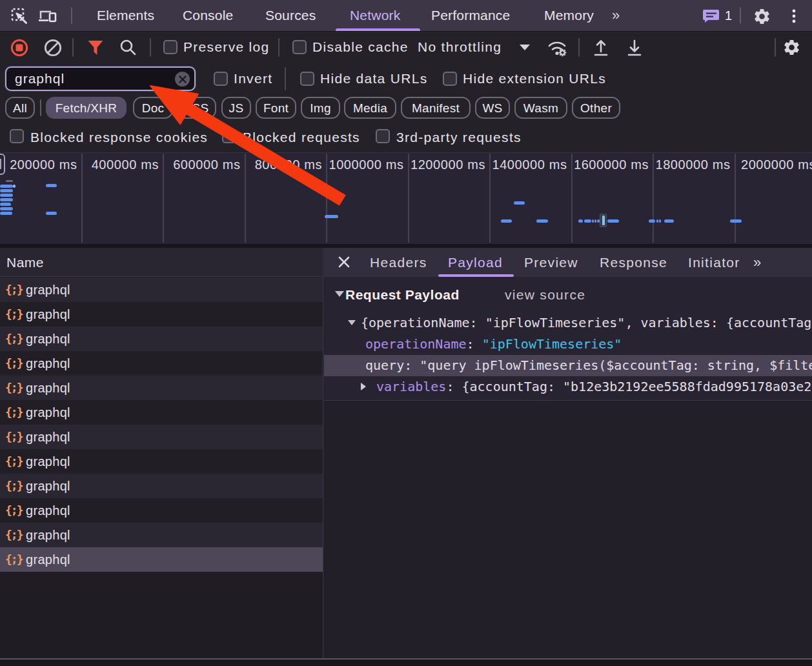 This screenshot has height=666, width=812. I want to click on invert-filter-label: Invert, so click(253, 79).